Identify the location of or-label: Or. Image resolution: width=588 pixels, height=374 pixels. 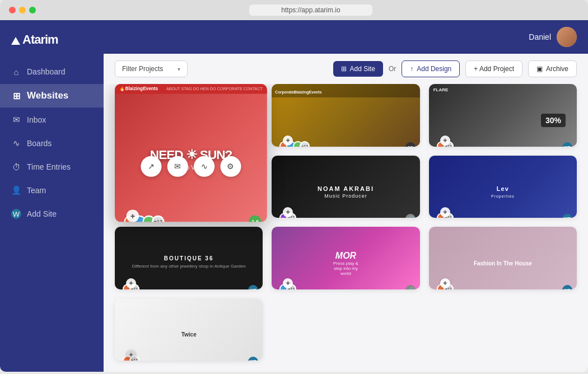
(392, 69).